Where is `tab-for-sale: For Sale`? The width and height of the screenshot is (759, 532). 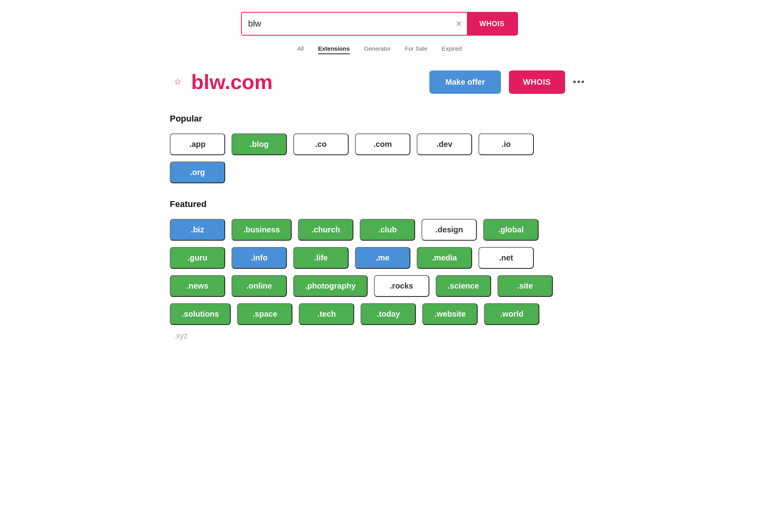 tab-for-sale: For Sale is located at coordinates (416, 50).